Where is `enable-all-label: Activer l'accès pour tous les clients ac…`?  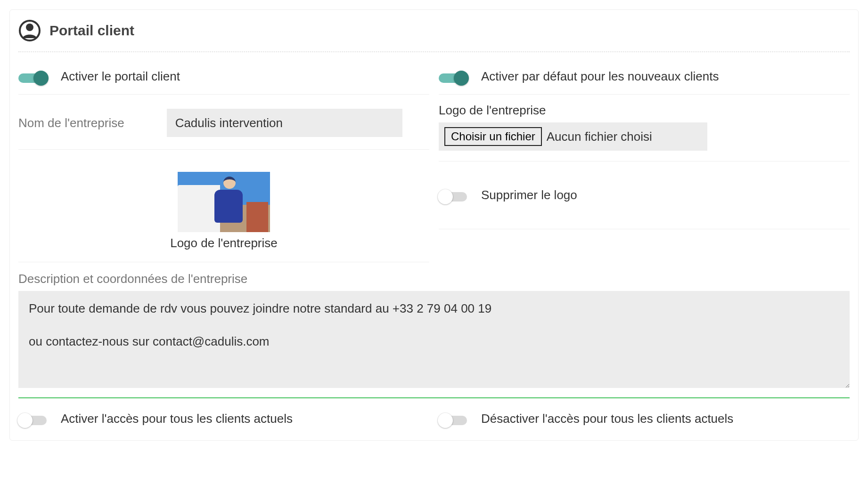
enable-all-label: Activer l'accès pour tous les clients ac… is located at coordinates (177, 419).